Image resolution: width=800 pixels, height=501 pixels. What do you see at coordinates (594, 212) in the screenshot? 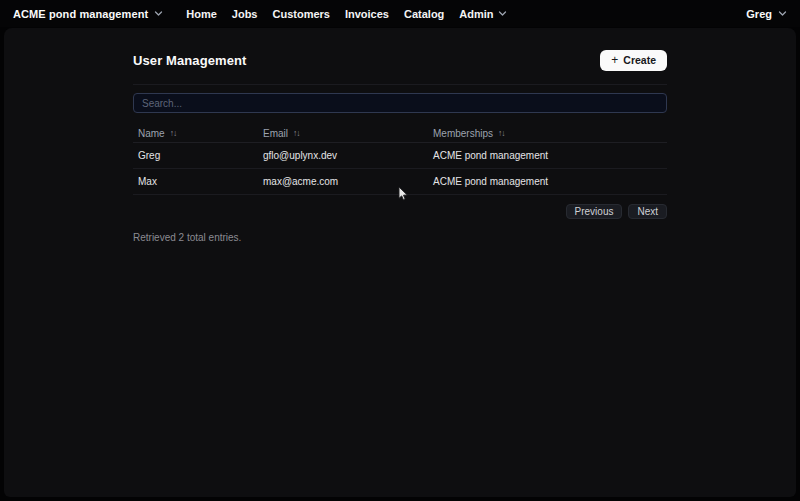
I see `previous-button: Previous` at bounding box center [594, 212].